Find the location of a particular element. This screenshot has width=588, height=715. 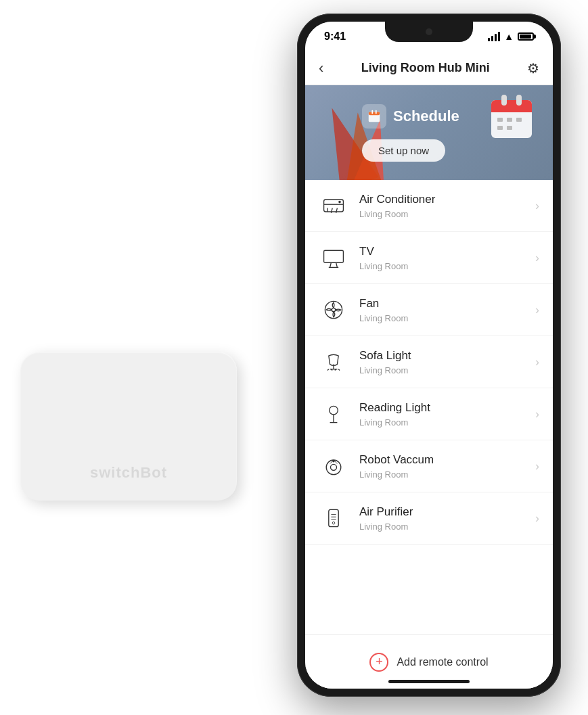

robot-vacuum-icon is located at coordinates (334, 466).